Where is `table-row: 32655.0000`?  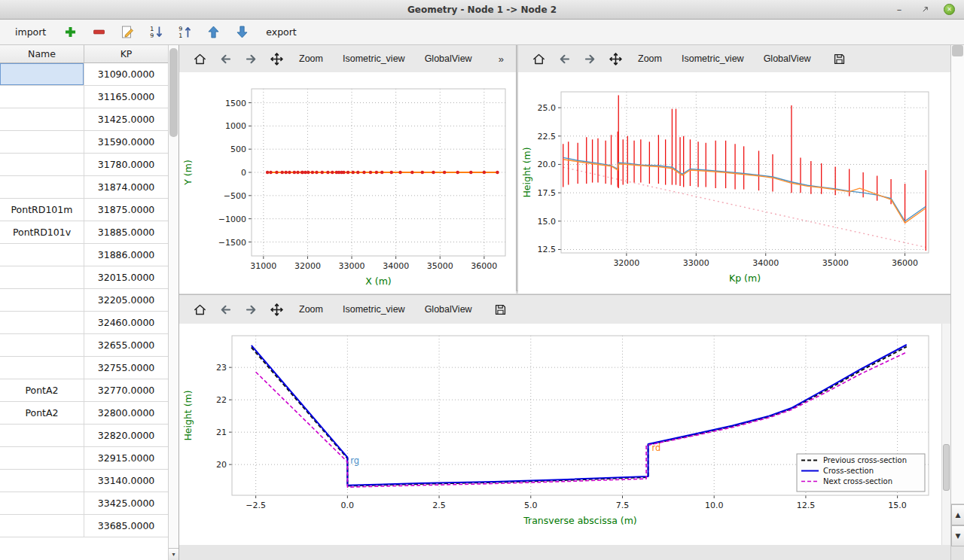
table-row: 32655.0000 is located at coordinates (84, 345).